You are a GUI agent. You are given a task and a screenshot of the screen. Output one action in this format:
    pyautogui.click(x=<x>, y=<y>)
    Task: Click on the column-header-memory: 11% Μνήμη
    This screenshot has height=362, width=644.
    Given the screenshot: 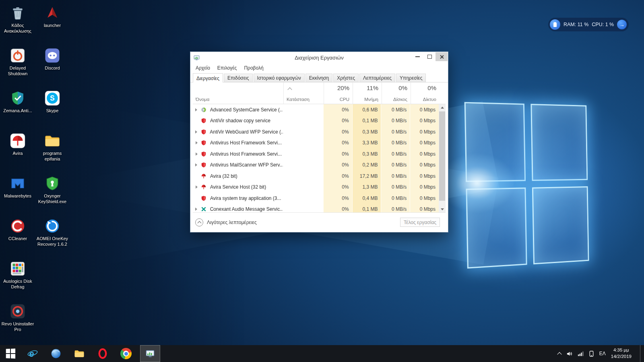 What is the action you would take?
    pyautogui.click(x=367, y=93)
    